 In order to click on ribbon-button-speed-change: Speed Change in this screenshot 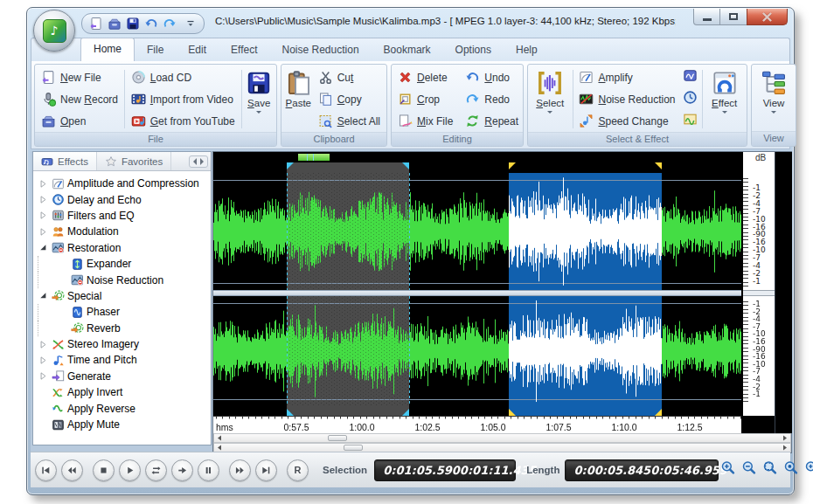, I will do `click(627, 121)`.